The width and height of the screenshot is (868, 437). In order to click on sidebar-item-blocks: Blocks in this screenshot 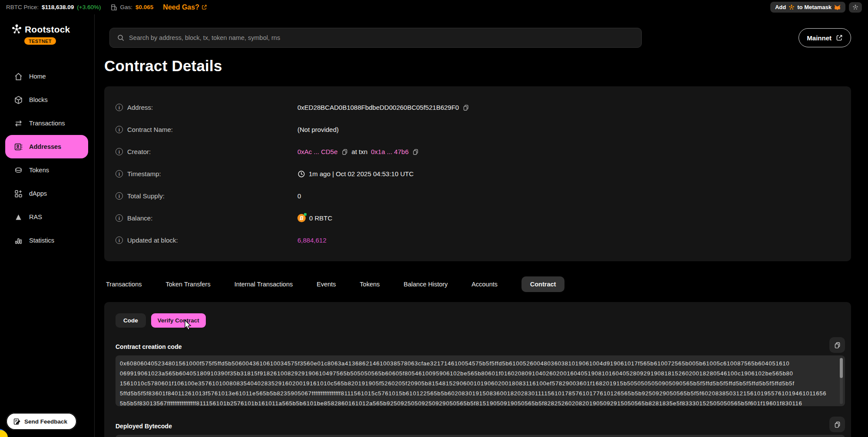, I will do `click(47, 100)`.